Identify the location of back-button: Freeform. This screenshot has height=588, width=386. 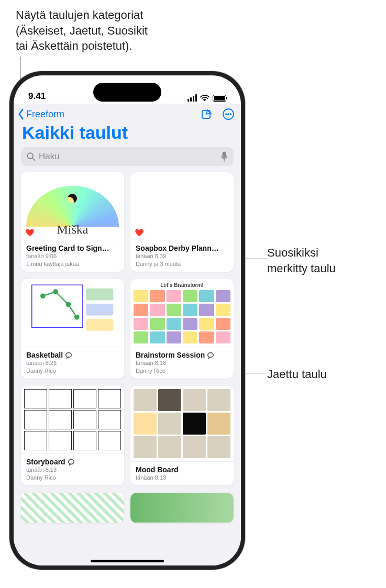
(41, 114).